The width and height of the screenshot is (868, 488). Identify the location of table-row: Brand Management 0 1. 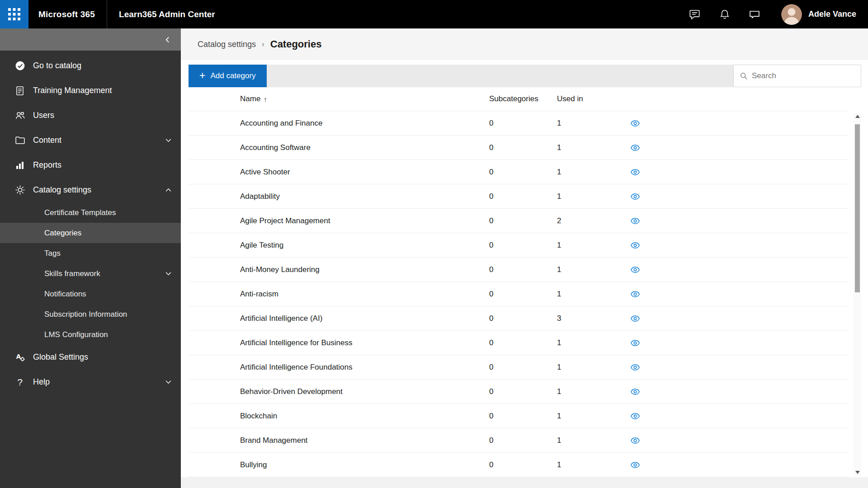
(519, 441).